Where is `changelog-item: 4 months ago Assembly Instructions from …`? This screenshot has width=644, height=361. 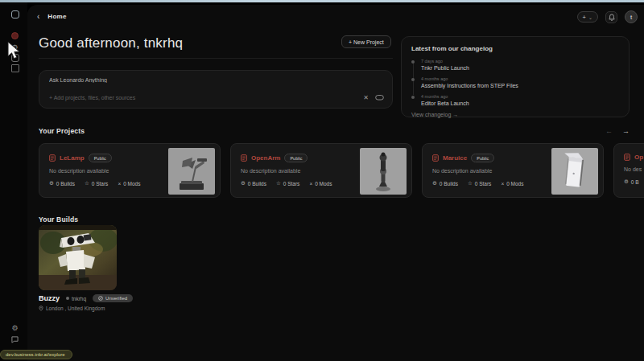 changelog-item: 4 months ago Assembly Instructions from … is located at coordinates (520, 82).